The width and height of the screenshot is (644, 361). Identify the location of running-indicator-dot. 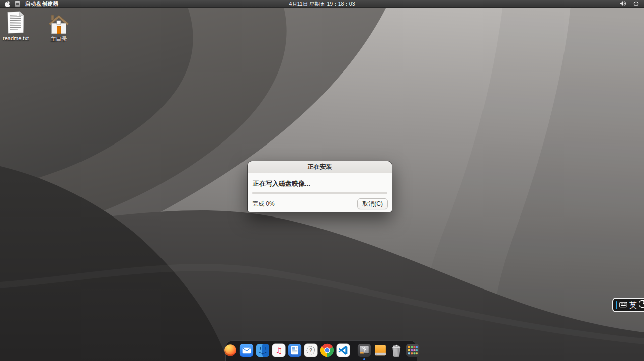
(364, 359).